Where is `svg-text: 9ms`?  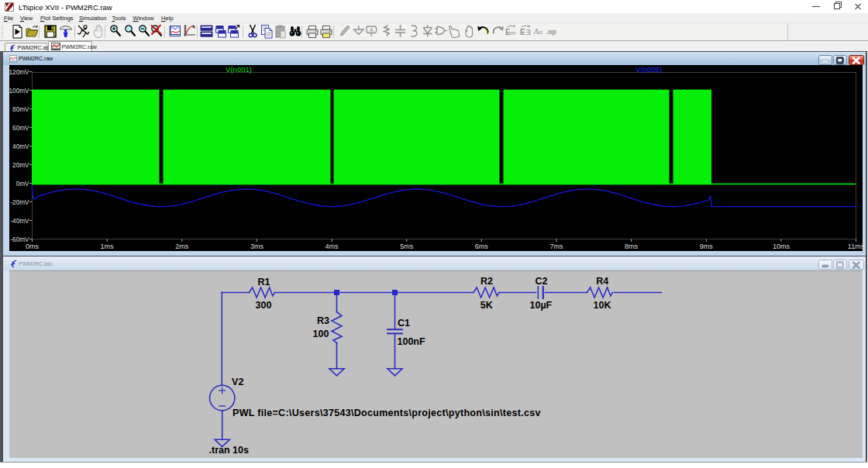 svg-text: 9ms is located at coordinates (707, 246).